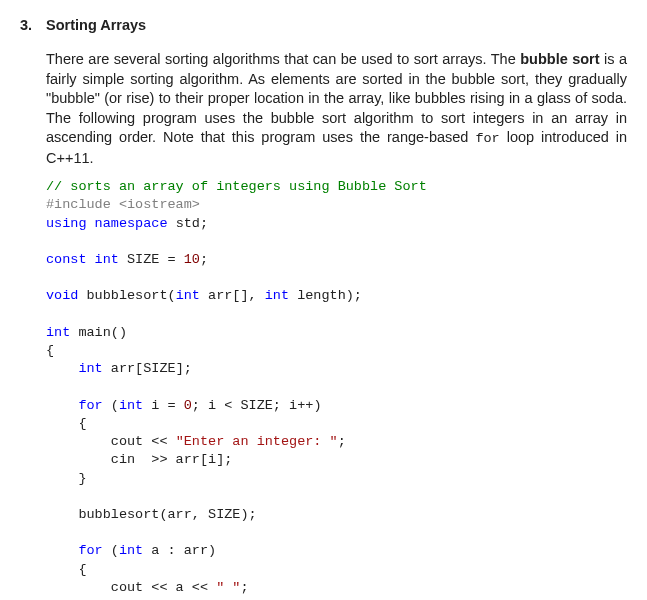 The image size is (647, 600). What do you see at coordinates (111, 442) in the screenshot?
I see `code-cout-1: cout <<` at bounding box center [111, 442].